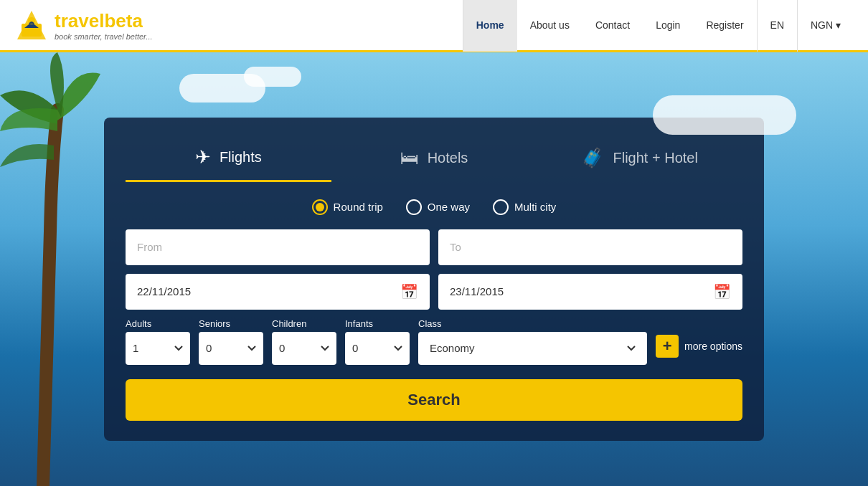 The image size is (868, 486). I want to click on tab-bar: ✈ Flights 🛏 Hotels 🧳 Flight + Hotel, so click(434, 158).